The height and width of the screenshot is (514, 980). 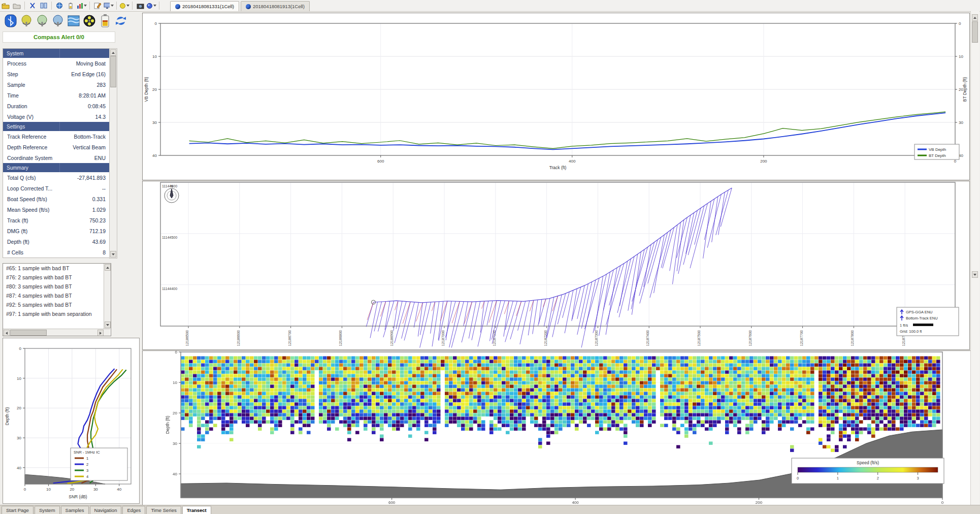 What do you see at coordinates (27, 147) in the screenshot?
I see `info-label: Depth Reference` at bounding box center [27, 147].